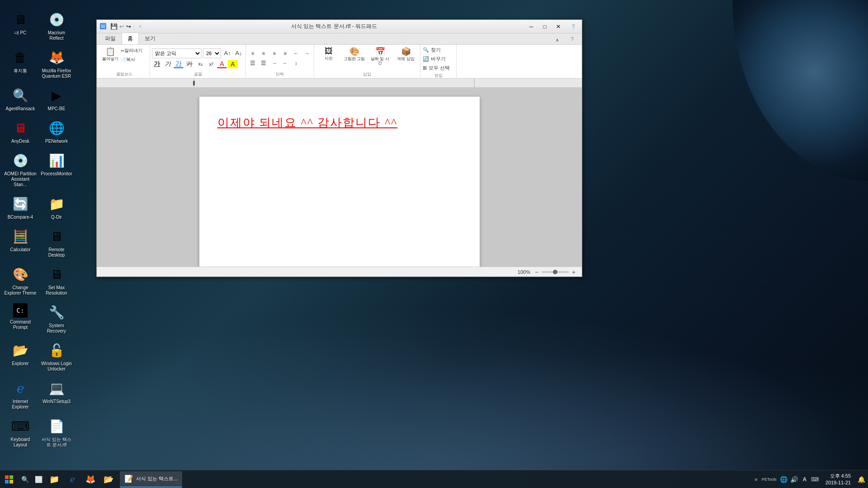 The height and width of the screenshot is (488, 868). I want to click on close-button: ✕, so click(558, 27).